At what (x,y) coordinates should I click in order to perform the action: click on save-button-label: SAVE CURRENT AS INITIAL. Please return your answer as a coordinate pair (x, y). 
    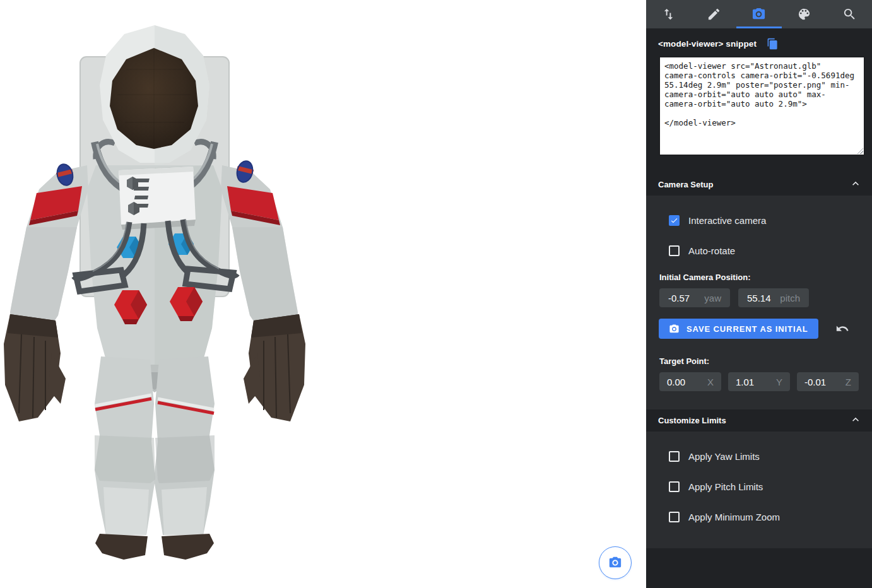
    Looking at the image, I should click on (747, 329).